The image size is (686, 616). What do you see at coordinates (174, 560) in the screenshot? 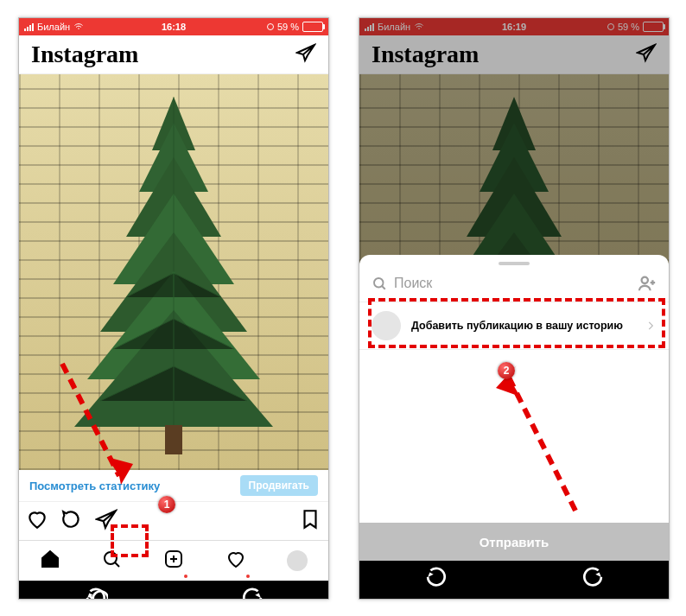
I see `tab-bar` at bounding box center [174, 560].